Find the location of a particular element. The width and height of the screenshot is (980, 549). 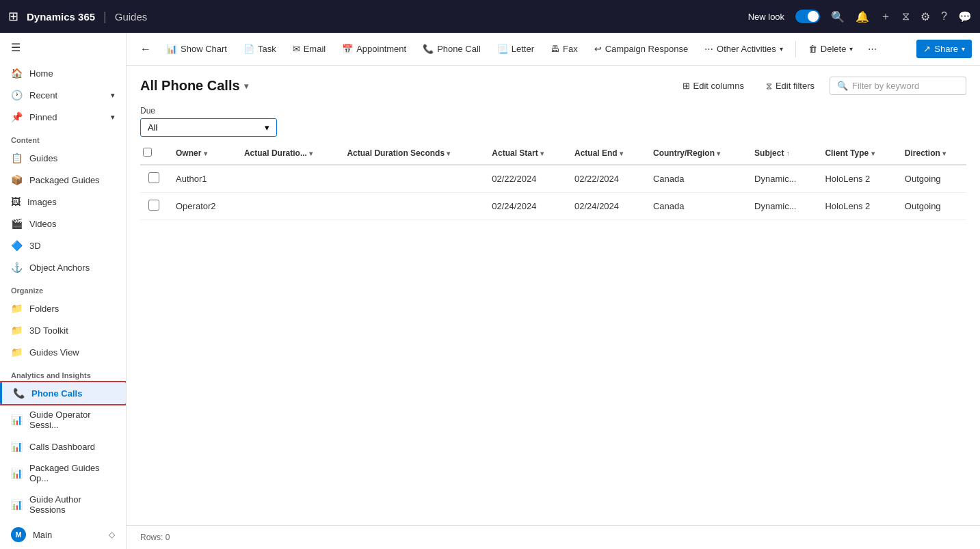

select-all-checkbox is located at coordinates (148, 152).